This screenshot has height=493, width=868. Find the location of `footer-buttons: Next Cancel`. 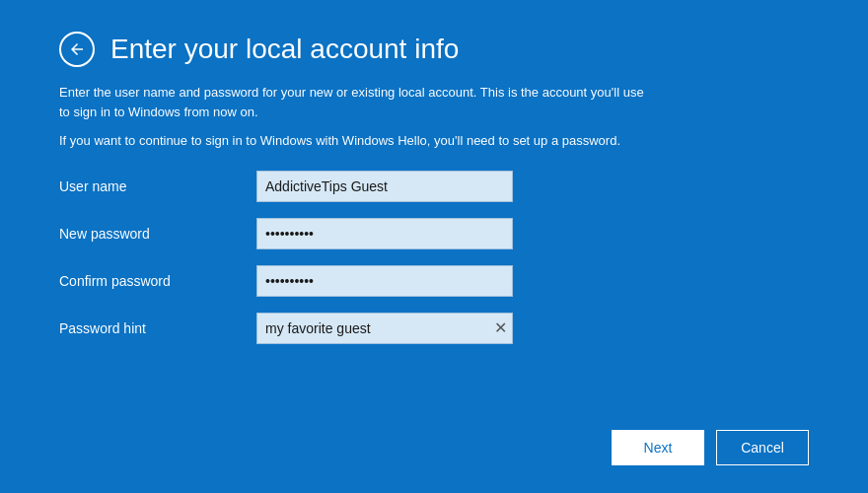

footer-buttons: Next Cancel is located at coordinates (710, 448).